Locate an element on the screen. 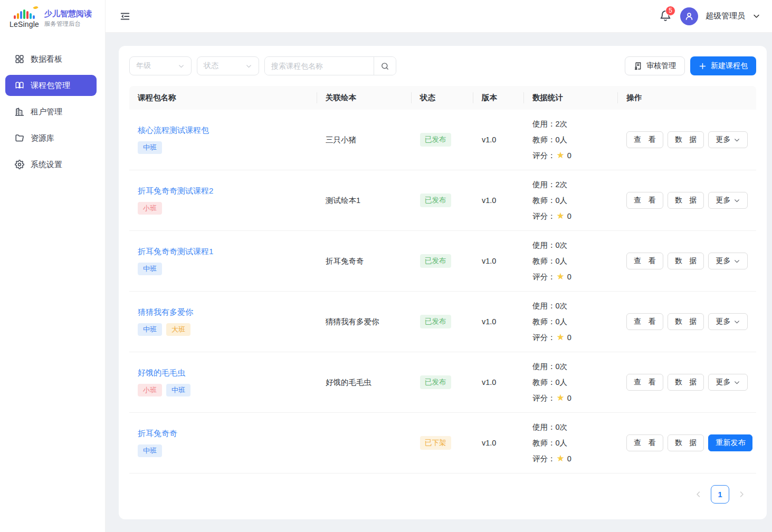 Image resolution: width=772 pixels, height=532 pixels. audit-manage-button: 审核管理 is located at coordinates (655, 66).